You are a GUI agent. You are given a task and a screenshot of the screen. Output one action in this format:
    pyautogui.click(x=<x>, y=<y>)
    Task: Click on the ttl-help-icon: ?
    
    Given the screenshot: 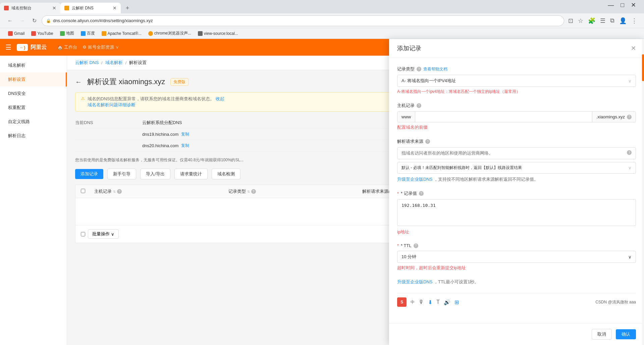 What is the action you would take?
    pyautogui.click(x=416, y=246)
    